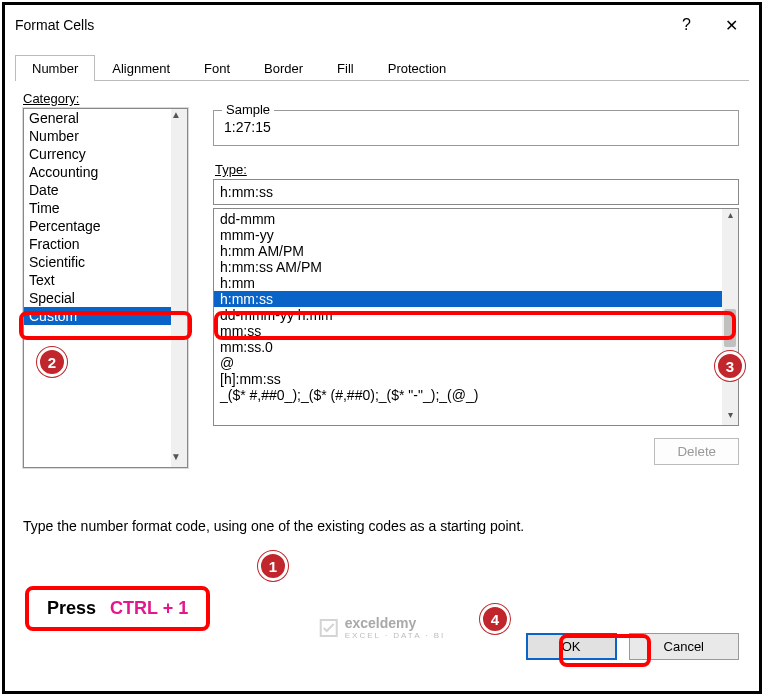 The height and width of the screenshot is (699, 768). Describe the element at coordinates (732, 25) in the screenshot. I see `close-button: ✕` at that location.